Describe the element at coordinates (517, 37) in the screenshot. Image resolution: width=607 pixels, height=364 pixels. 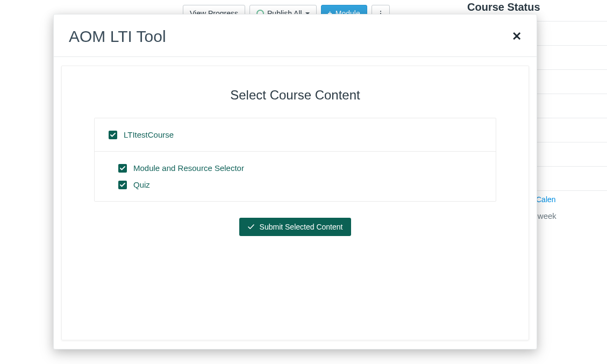
I see `close-icon: ✕` at that location.